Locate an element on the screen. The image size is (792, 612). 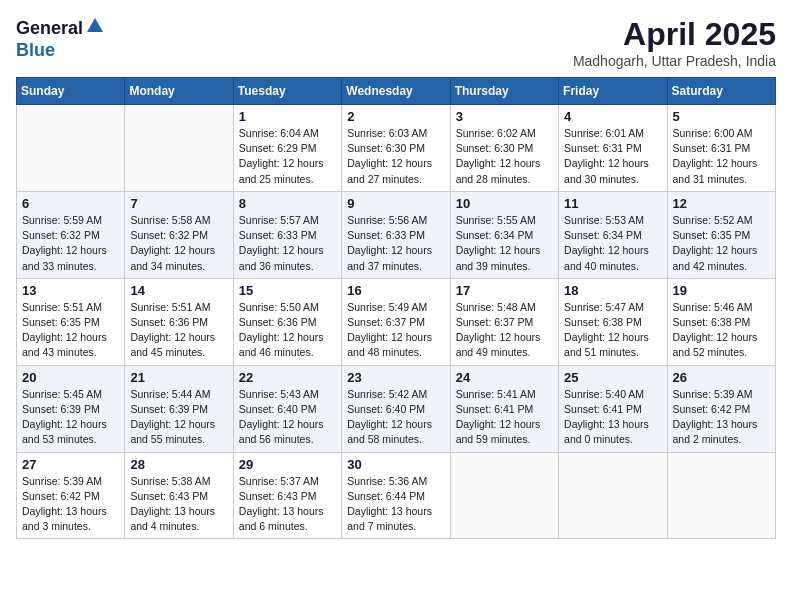
cell-info: Sunrise: 5:50 AMSunset: 6:36 PMDaylight:… is located at coordinates (288, 330).